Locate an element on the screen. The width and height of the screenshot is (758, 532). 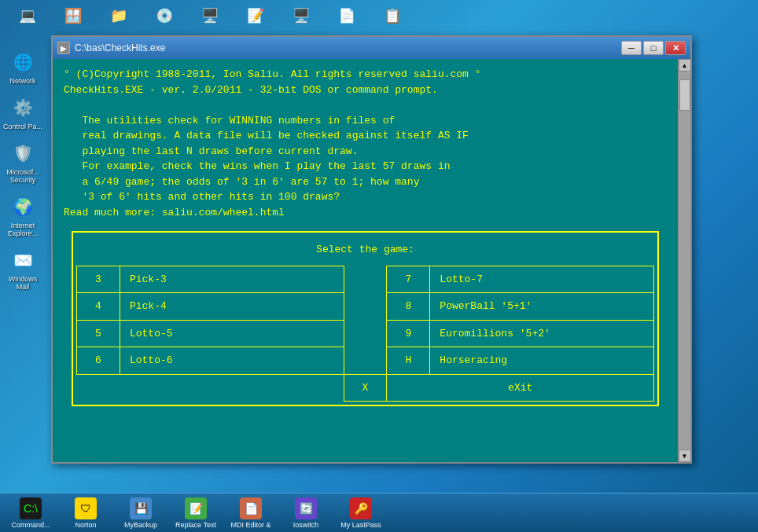
sidebar-icons: 🌐 Network ⚙️ Control Pa... 🛡️ Microsof..… is located at coordinates (23, 170).